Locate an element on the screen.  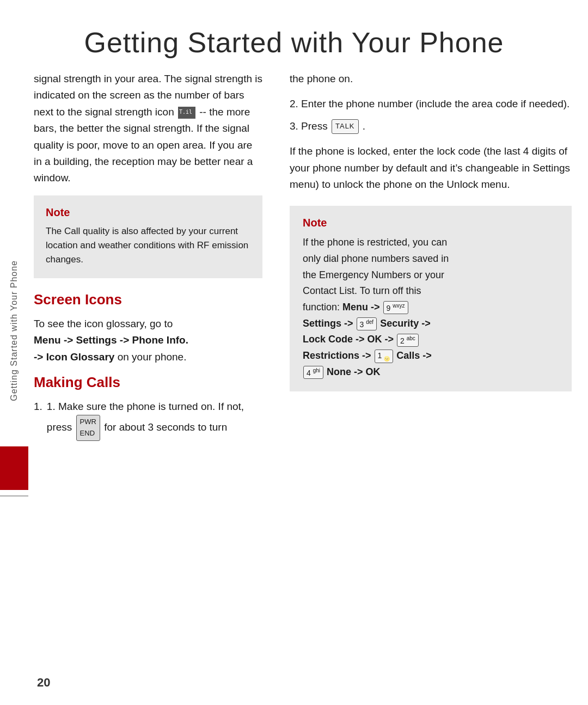
list-item-3: 3. Press TALK . is located at coordinates (431, 126).